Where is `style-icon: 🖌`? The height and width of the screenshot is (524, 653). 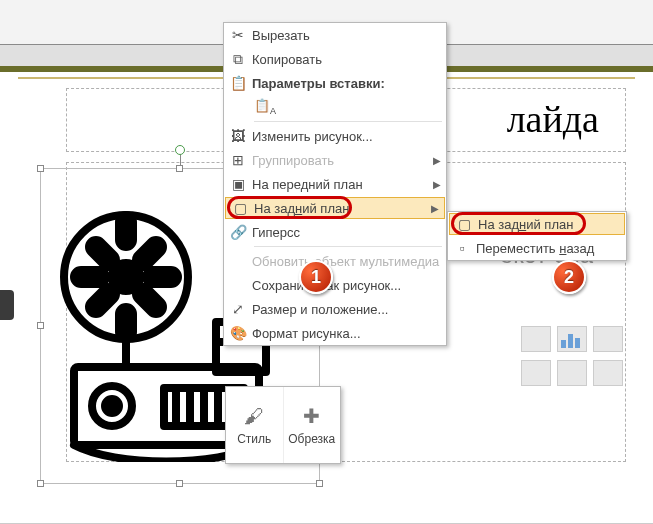
style-icon: 🖌 is located at coordinates (254, 416).